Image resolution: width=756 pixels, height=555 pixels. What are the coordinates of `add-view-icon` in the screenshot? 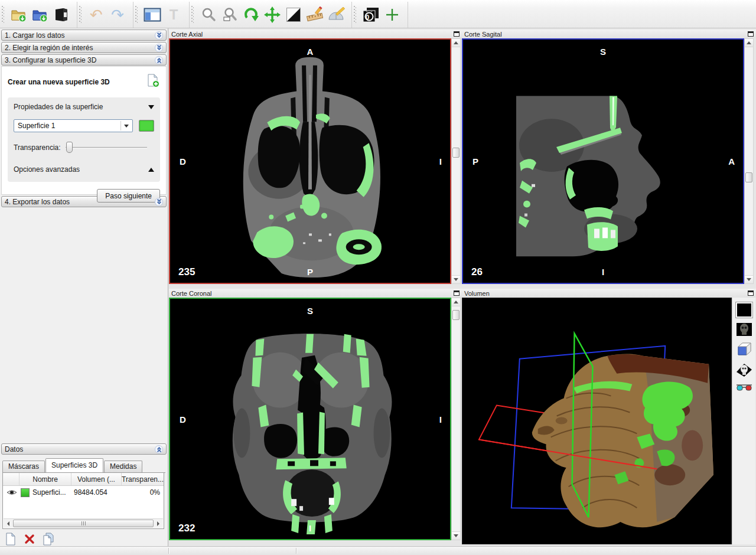 It's located at (392, 15).